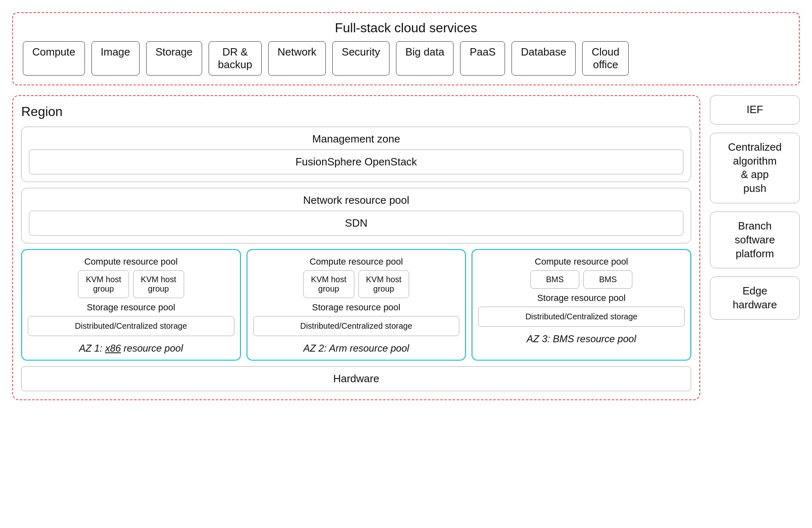  Describe the element at coordinates (174, 58) in the screenshot. I see `service-pill-storage: Storage` at that location.